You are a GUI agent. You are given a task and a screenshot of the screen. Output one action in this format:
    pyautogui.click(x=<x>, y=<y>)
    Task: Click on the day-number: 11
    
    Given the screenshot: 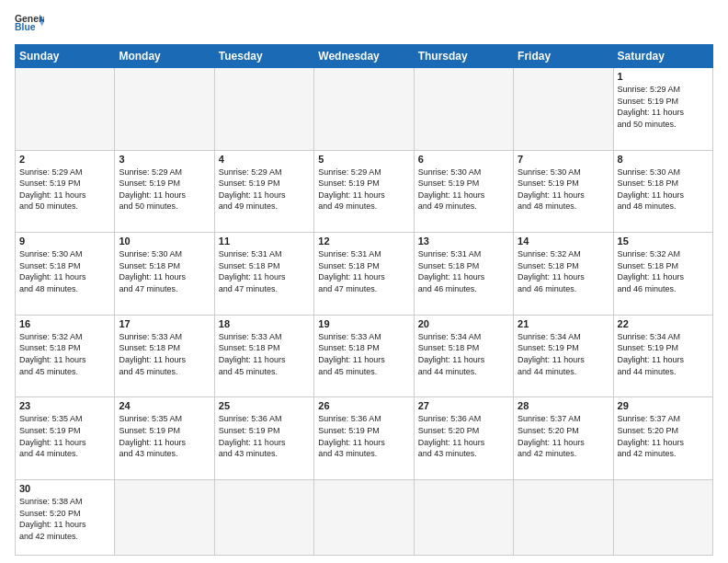 What is the action you would take?
    pyautogui.click(x=265, y=241)
    